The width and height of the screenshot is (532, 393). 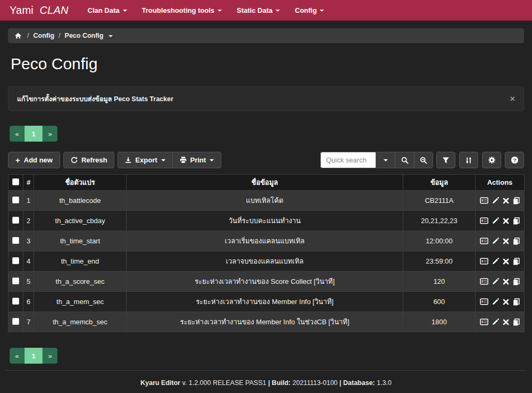 I want to click on pagination-top: « 1 », so click(x=271, y=134).